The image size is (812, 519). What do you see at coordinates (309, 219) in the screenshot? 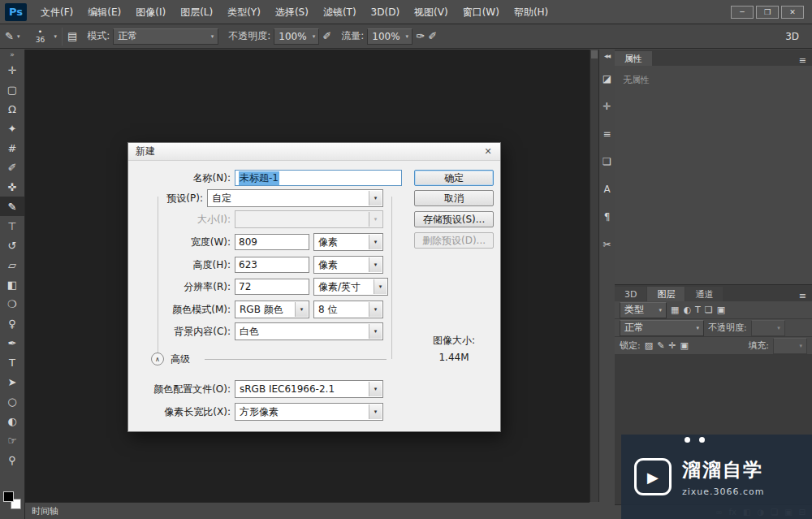
I see `size-select: ▾` at bounding box center [309, 219].